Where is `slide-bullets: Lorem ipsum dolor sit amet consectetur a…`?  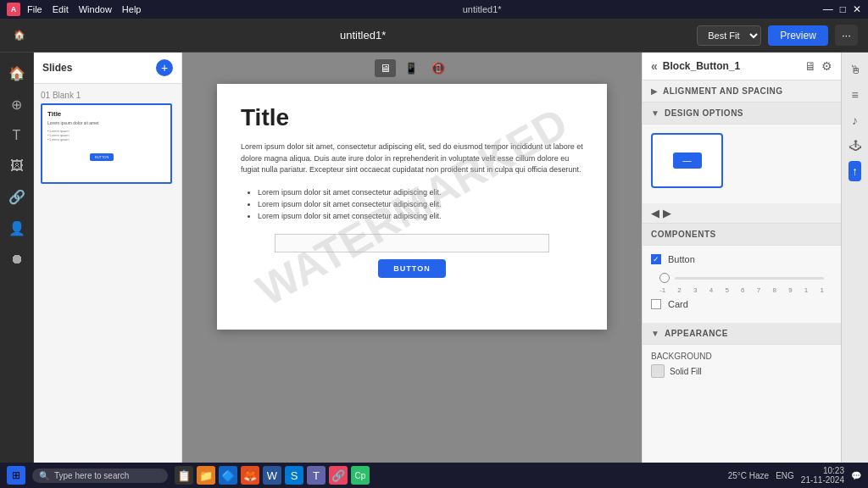
slide-bullets: Lorem ipsum dolor sit amet consectetur a… is located at coordinates (420, 204).